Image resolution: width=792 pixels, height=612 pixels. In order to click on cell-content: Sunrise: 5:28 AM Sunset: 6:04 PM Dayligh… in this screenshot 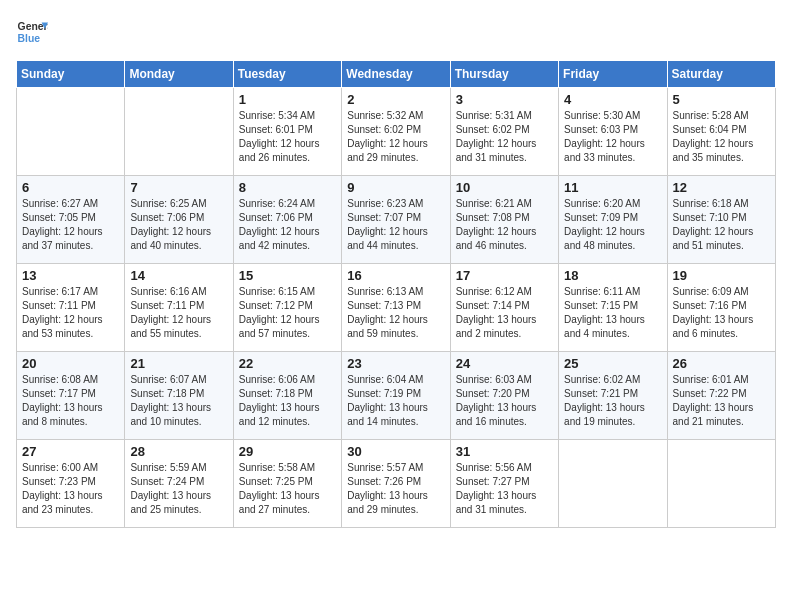, I will do `click(722, 137)`.